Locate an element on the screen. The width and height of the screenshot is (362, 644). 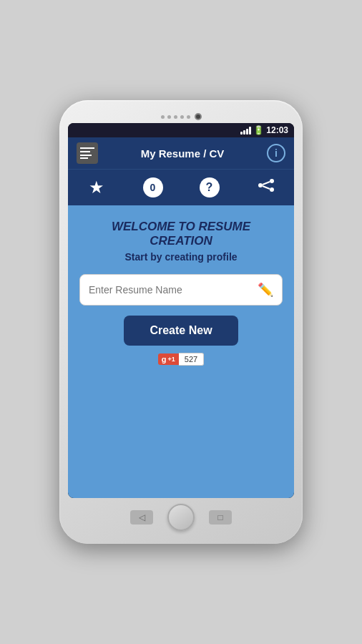
count-badge: 0 is located at coordinates (153, 187).